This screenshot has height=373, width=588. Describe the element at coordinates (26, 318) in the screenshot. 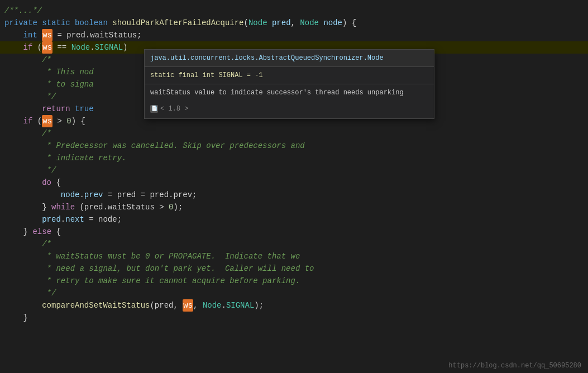

I see `brace-close: }` at that location.